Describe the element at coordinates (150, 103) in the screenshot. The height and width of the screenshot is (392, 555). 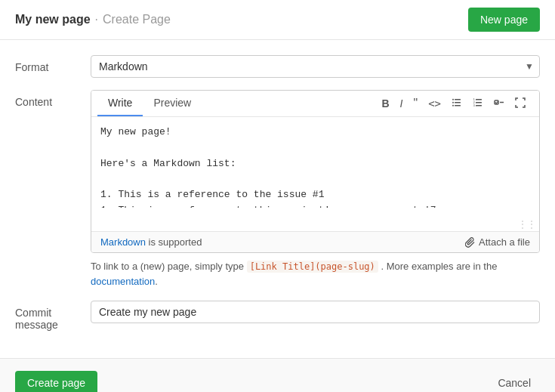
I see `editor-tabs-group: Write Preview` at that location.